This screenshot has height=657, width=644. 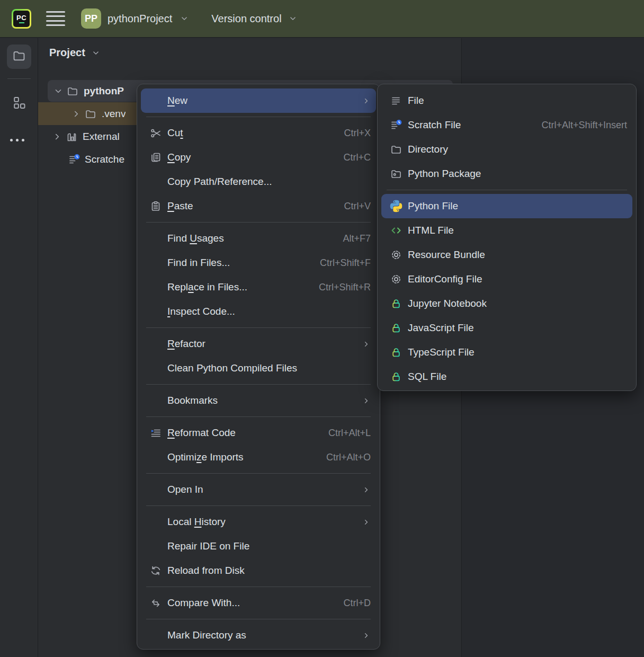 What do you see at coordinates (258, 490) in the screenshot?
I see `menu-item-open-in: Open In` at bounding box center [258, 490].